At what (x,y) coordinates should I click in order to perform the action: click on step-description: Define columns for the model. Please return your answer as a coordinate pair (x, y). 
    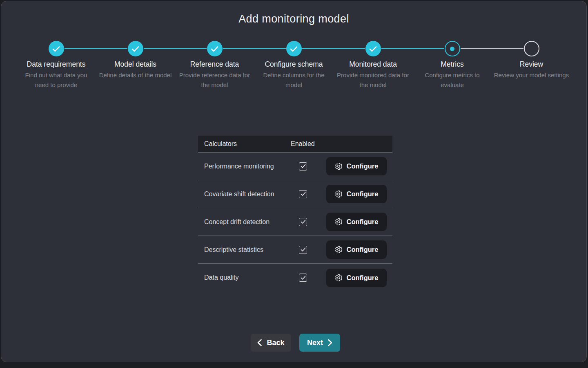
    Looking at the image, I should click on (294, 80).